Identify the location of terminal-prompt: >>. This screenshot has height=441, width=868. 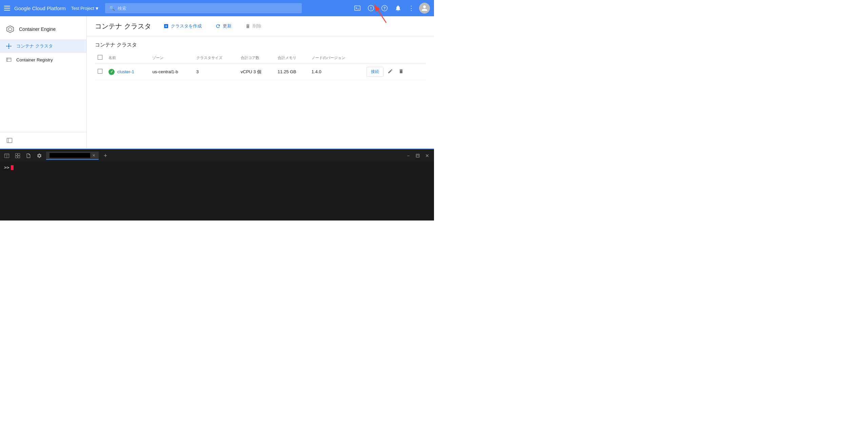
(217, 168).